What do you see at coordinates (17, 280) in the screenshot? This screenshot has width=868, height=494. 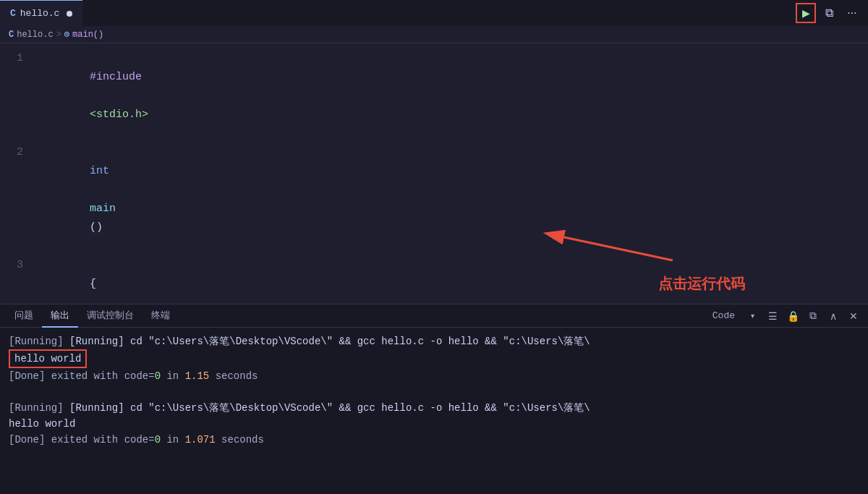 I see `line-num-3: 3` at bounding box center [17, 280].